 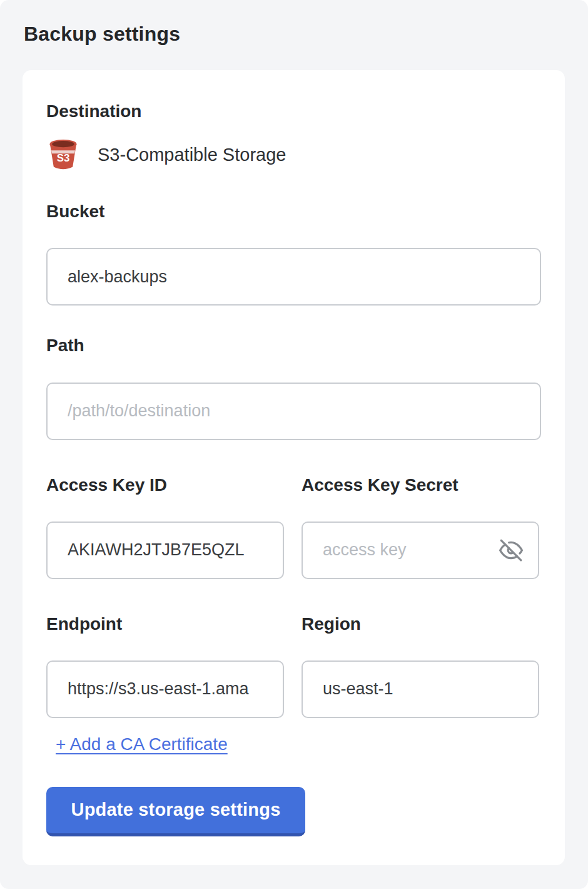 I want to click on path-input, so click(x=294, y=411).